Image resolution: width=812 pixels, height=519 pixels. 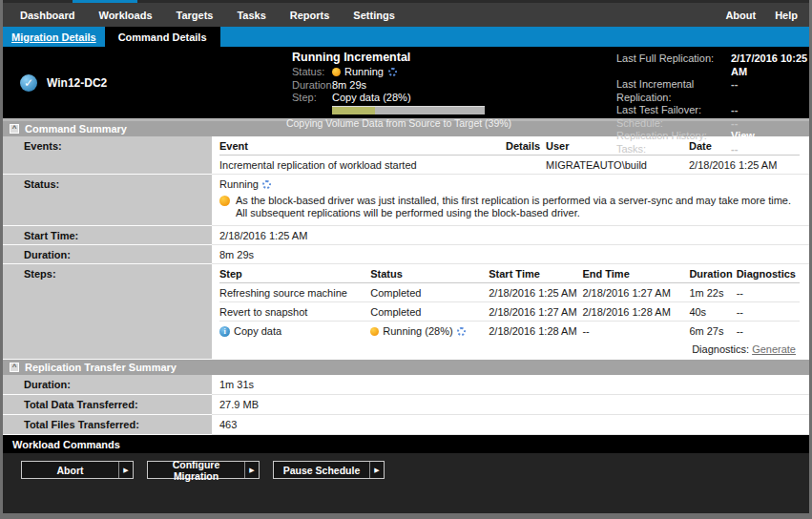 I want to click on abort-button: Abort ▶, so click(x=77, y=469).